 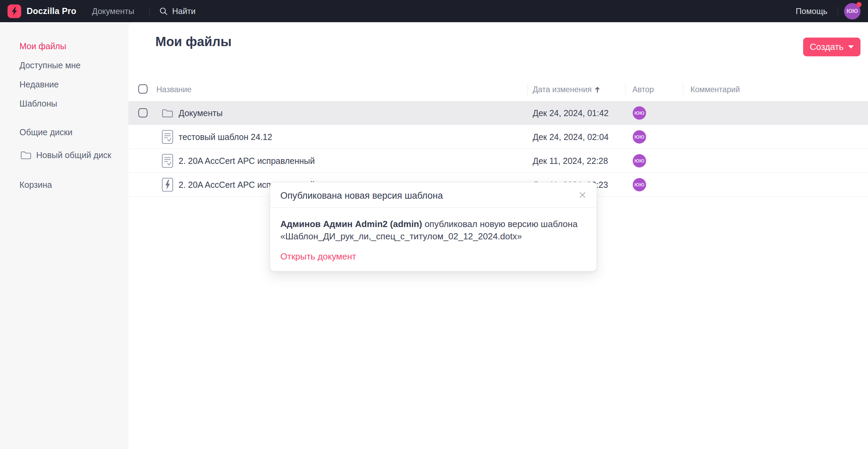 I want to click on sort-arrow-up-icon, so click(x=598, y=89).